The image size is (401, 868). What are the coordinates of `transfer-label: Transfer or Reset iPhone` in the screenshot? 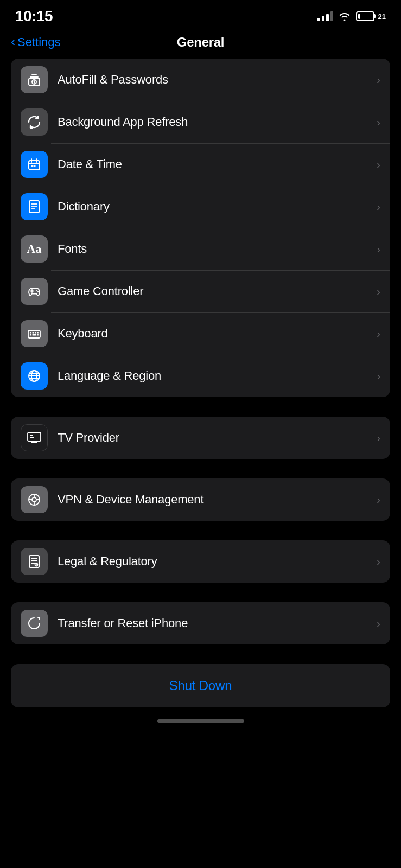 It's located at (215, 623).